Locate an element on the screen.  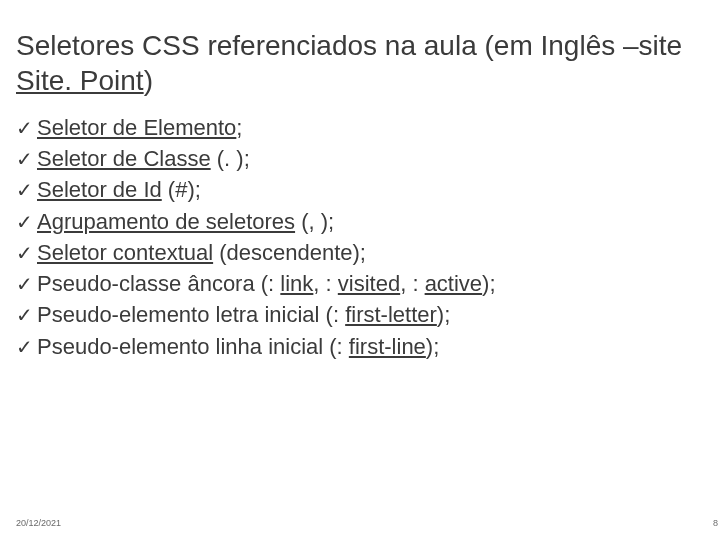
footer-date: 20/12/2021 is located at coordinates (38, 523).